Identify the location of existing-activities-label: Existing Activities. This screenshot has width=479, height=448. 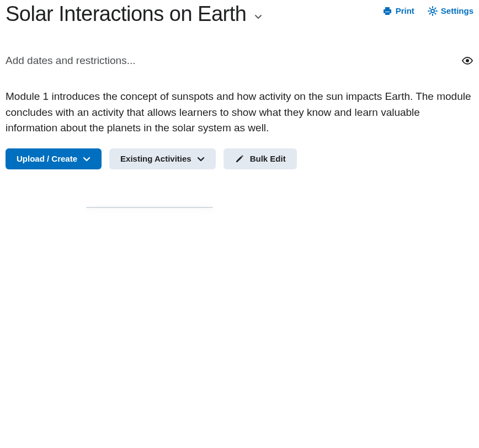
(156, 159).